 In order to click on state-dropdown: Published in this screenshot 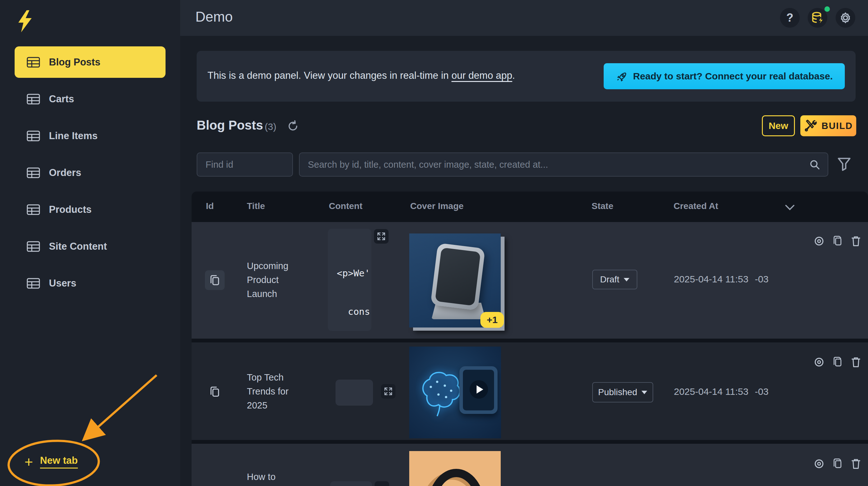, I will do `click(623, 392)`.